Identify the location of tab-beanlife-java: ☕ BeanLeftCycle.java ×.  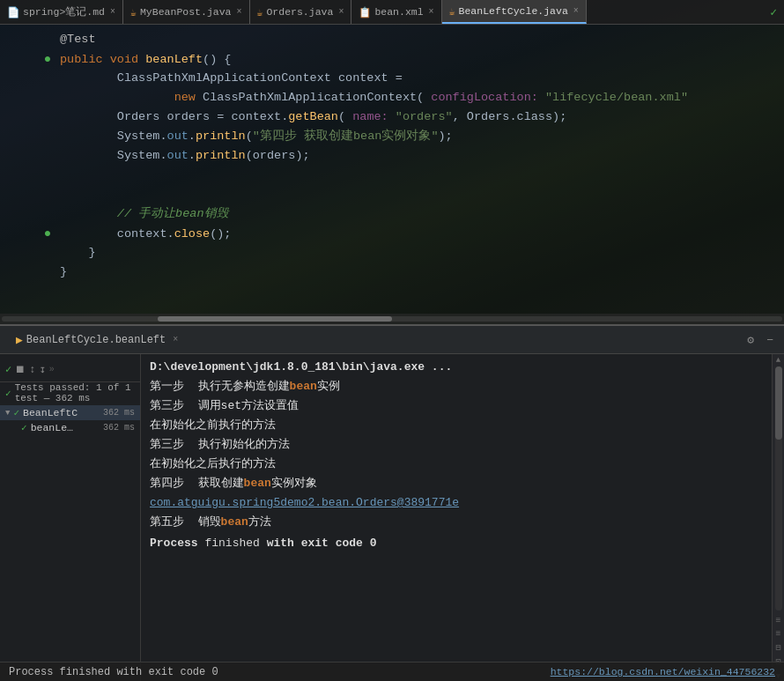
(514, 12).